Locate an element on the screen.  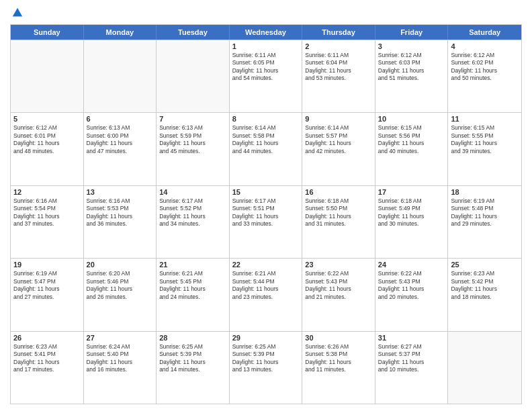
day-number: 6 is located at coordinates (120, 119).